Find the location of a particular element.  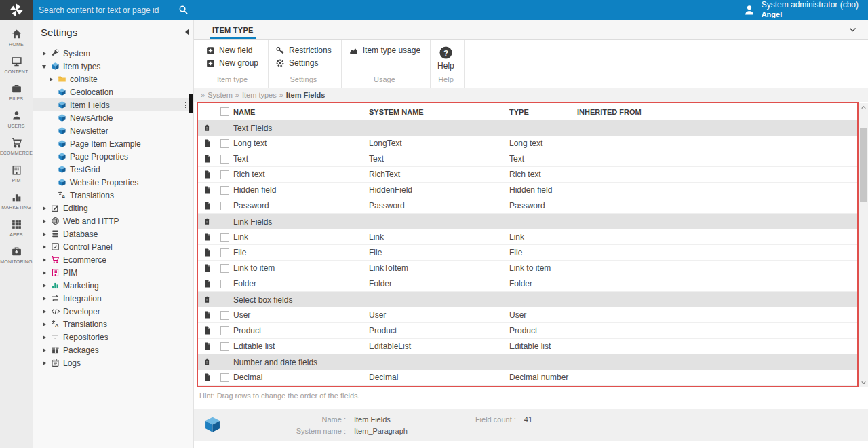

tree-item-integration: Integration is located at coordinates (113, 299).